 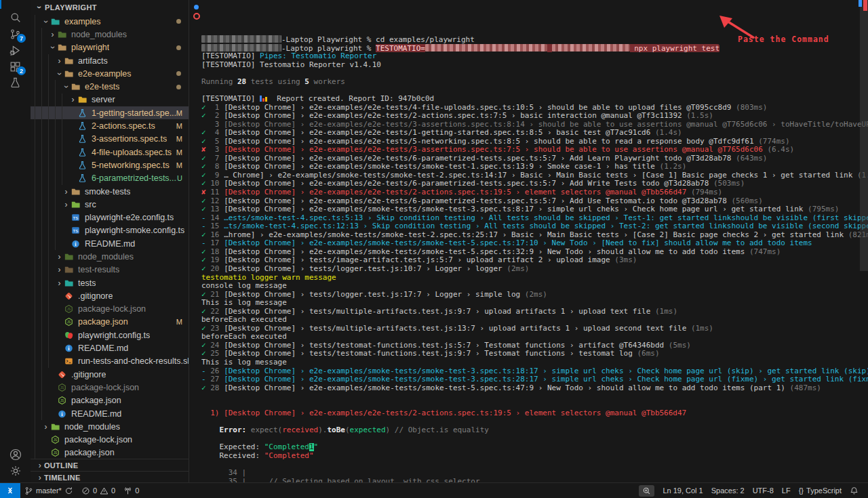 What do you see at coordinates (110, 165) in the screenshot?
I see `tree-item-5-networking-spec-ts: 5-networking.spec.tsM` at bounding box center [110, 165].